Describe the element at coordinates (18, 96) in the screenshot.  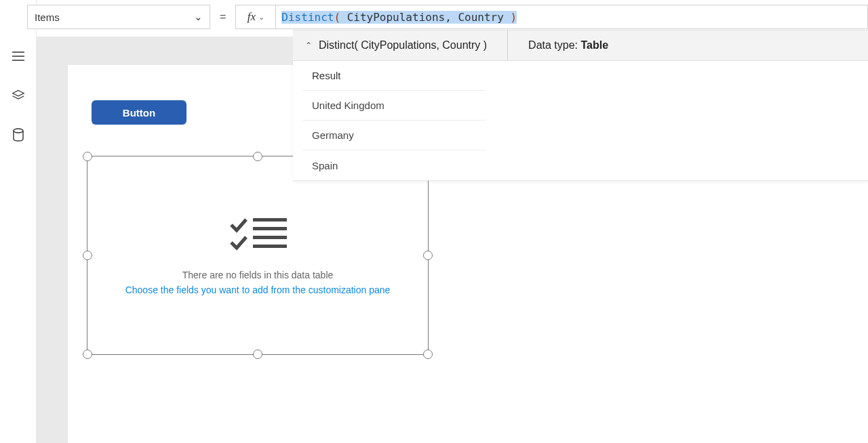
I see `tree-view-icon` at that location.